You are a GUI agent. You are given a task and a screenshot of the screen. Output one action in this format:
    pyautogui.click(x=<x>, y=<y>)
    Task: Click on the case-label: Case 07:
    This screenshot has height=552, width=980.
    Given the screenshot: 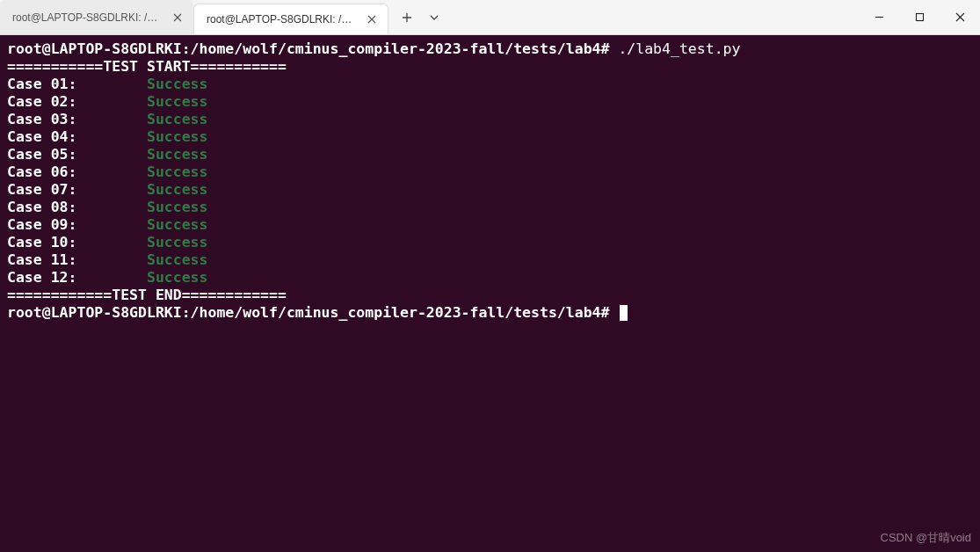 What is the action you would take?
    pyautogui.click(x=77, y=190)
    